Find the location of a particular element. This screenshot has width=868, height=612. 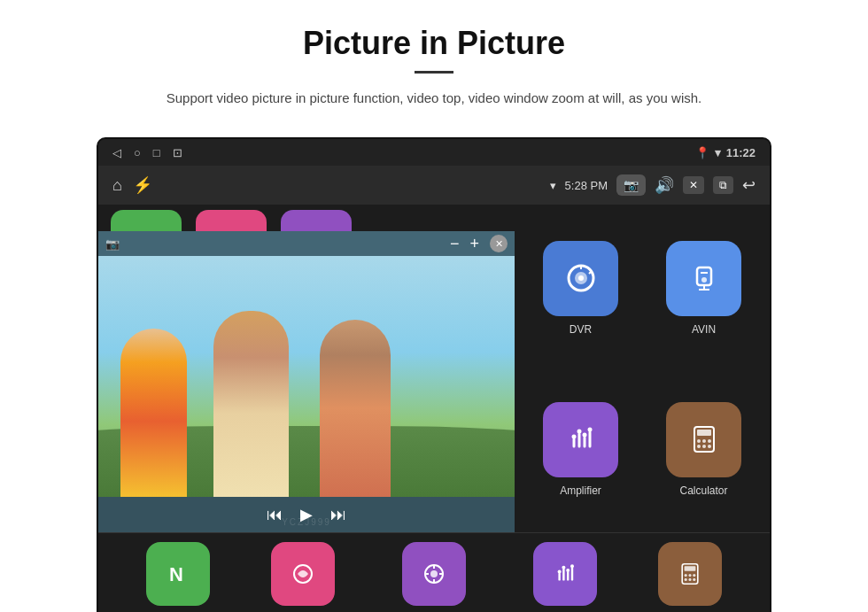

location-icon: 📍 is located at coordinates (702, 152).